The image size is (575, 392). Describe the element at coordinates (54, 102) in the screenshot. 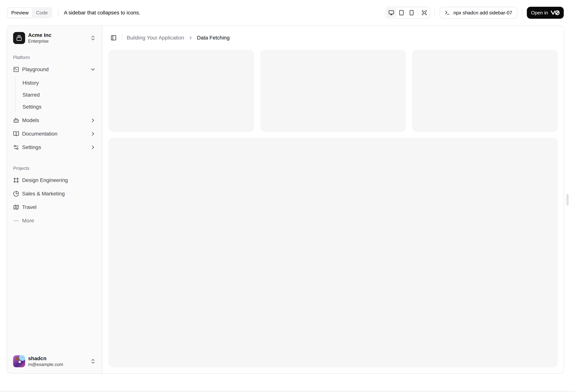

I see `sidebar-group-platform: Platform Playground History Starred Sett…` at that location.